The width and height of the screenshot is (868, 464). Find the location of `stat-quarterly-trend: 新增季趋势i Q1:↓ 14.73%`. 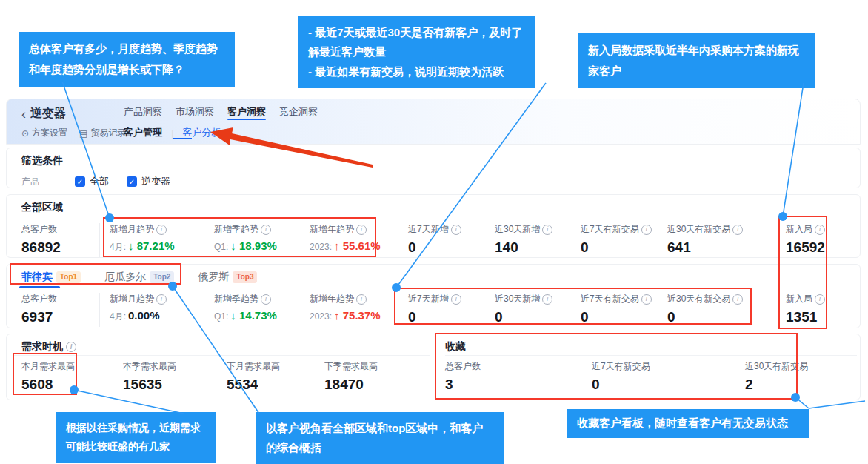

stat-quarterly-trend: 新增季趋势i Q1:↓ 14.73% is located at coordinates (246, 307).